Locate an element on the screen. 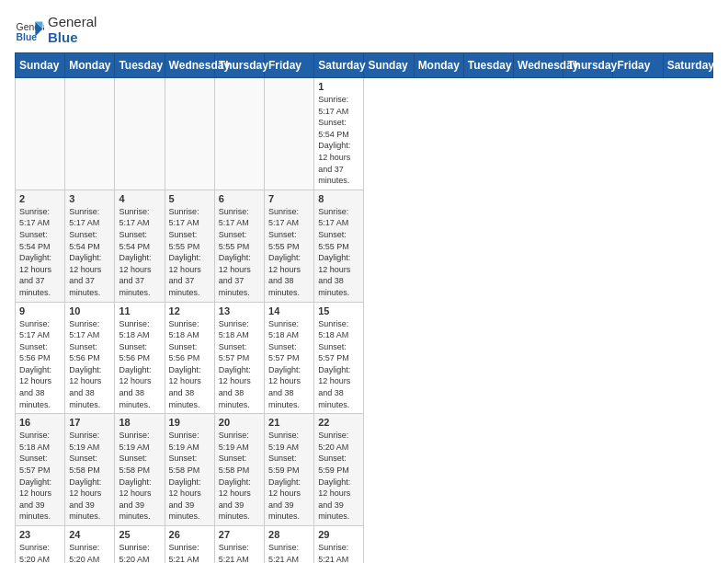  day-number: 2 is located at coordinates (40, 199).